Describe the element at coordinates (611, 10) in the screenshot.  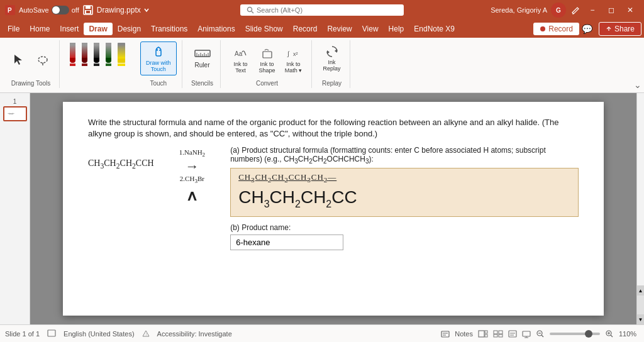
I see `restore-button: ◻` at that location.